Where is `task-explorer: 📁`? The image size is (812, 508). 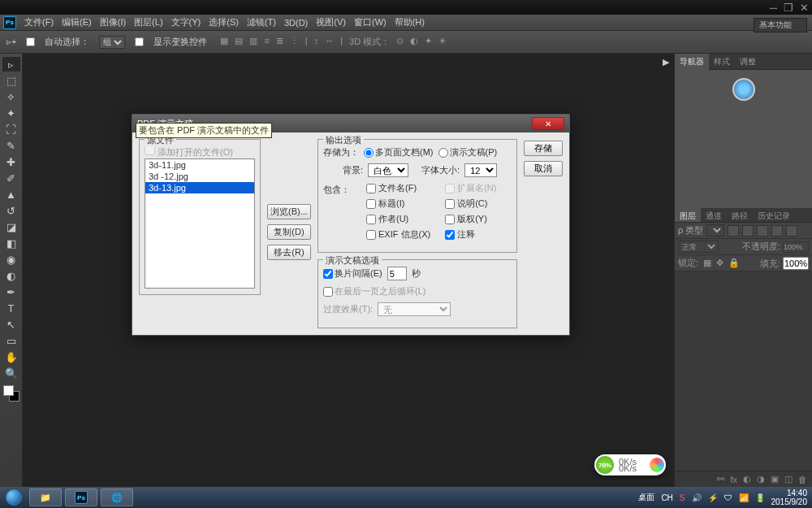
task-explorer: 📁 is located at coordinates (45, 497).